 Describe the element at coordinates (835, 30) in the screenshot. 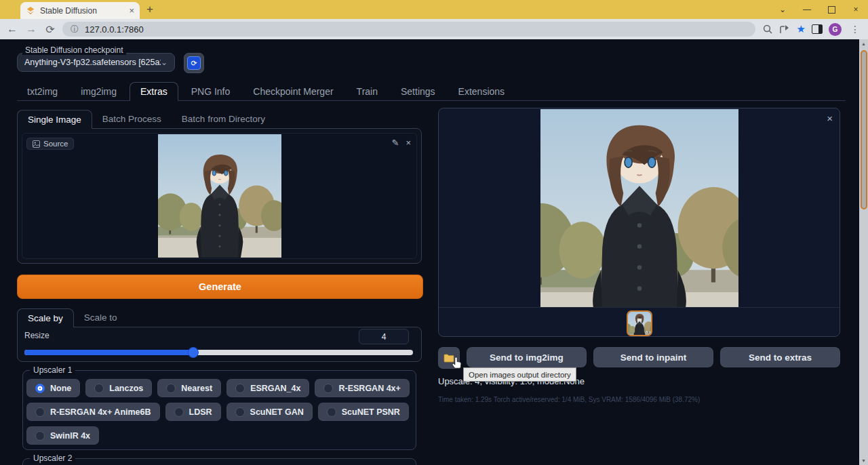

I see `profile-avatar: G` at that location.